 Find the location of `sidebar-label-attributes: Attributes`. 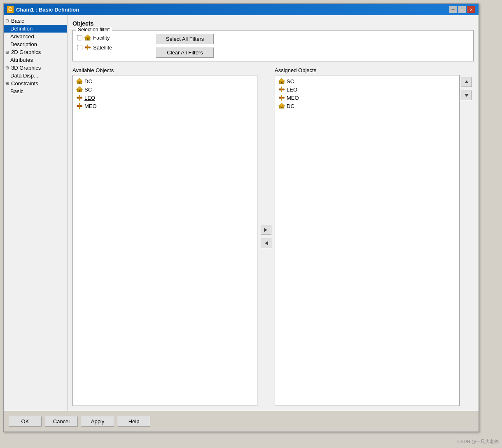

sidebar-label-attributes: Attributes is located at coordinates (21, 60).